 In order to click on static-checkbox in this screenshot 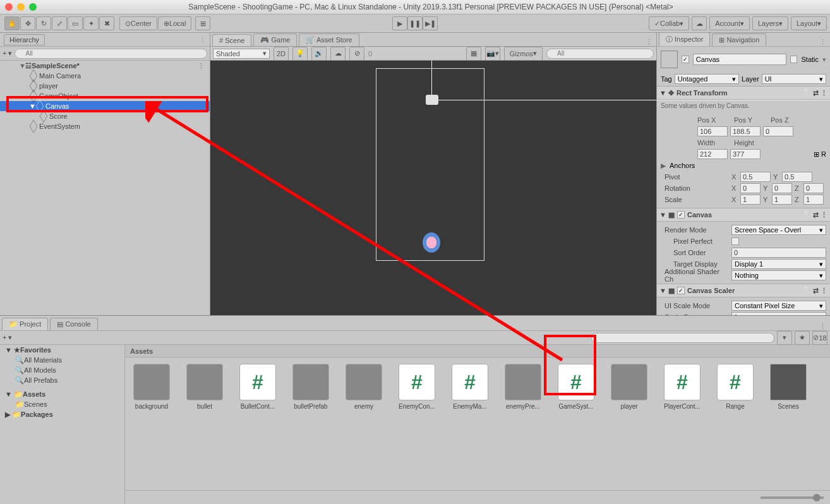, I will do `click(794, 59)`.